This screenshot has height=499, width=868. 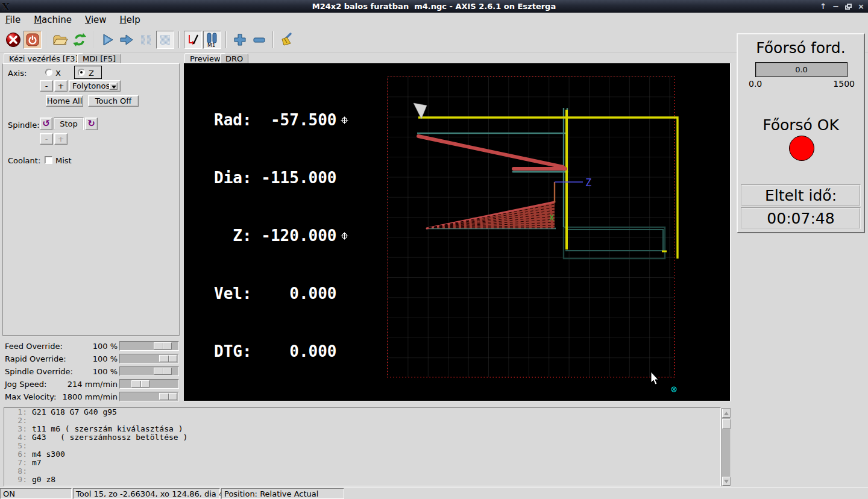 I want to click on statusbar: ON Tool 15, zo -2.66304, xo 124.86, dia …, so click(x=434, y=493).